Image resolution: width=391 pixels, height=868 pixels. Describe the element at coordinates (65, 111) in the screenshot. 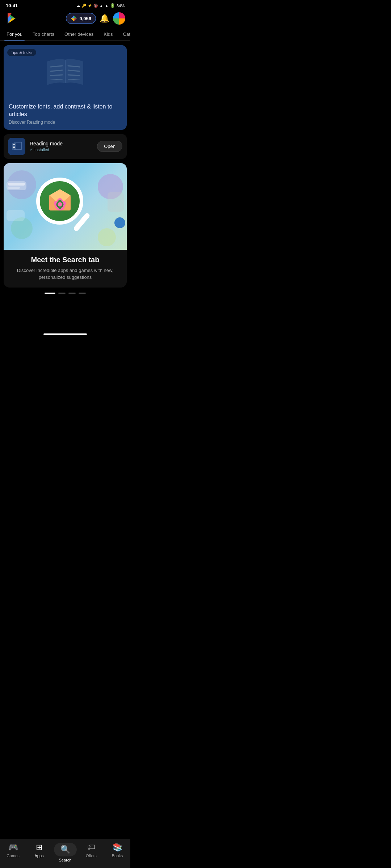

I see `tips-title: Customize fonts, add contrast & listen t…` at that location.